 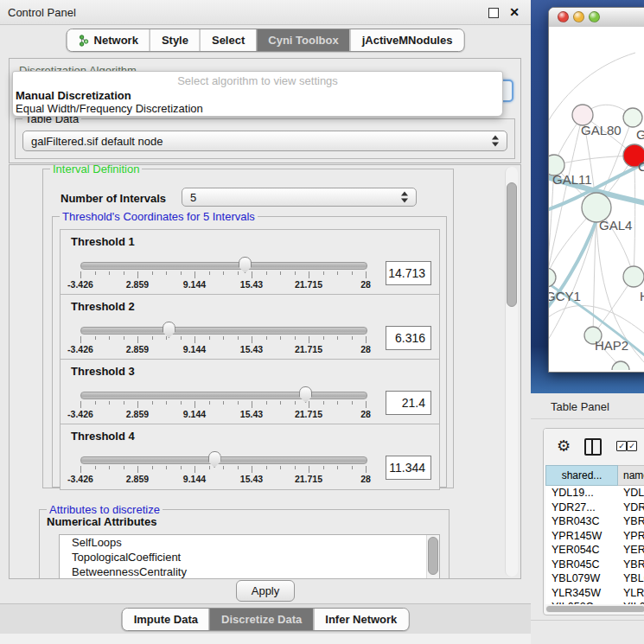 What do you see at coordinates (265, 141) in the screenshot?
I see `table-data-combobox: galFiltered.sif default node` at bounding box center [265, 141].